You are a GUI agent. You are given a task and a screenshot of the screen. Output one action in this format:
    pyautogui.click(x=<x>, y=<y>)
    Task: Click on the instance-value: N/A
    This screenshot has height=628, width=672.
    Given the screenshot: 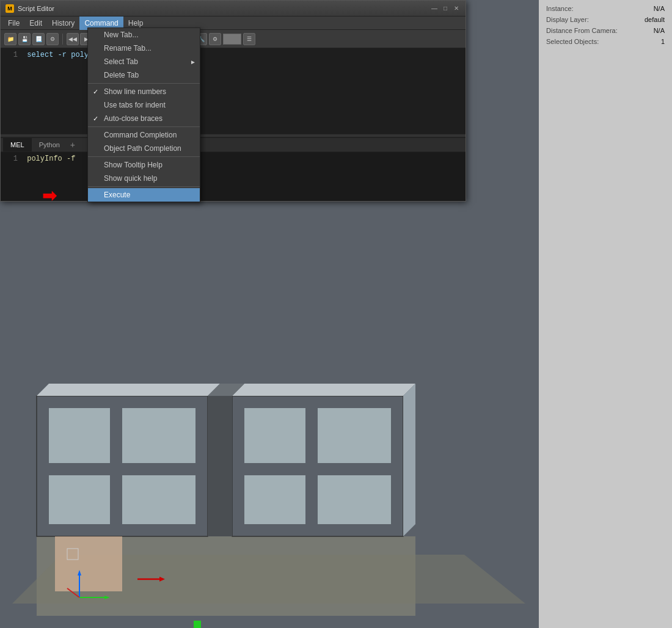 What is the action you would take?
    pyautogui.click(x=659, y=9)
    